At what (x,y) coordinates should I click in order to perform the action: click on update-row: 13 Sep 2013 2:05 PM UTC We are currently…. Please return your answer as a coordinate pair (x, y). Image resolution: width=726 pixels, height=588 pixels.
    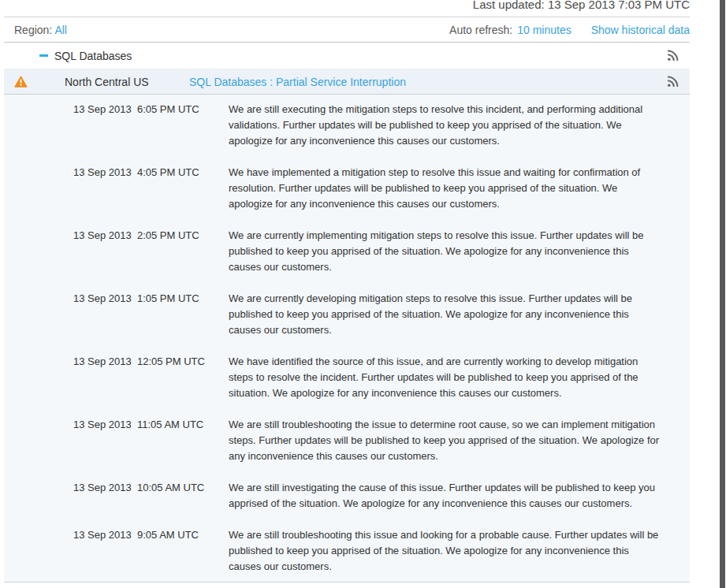
    Looking at the image, I should click on (347, 251).